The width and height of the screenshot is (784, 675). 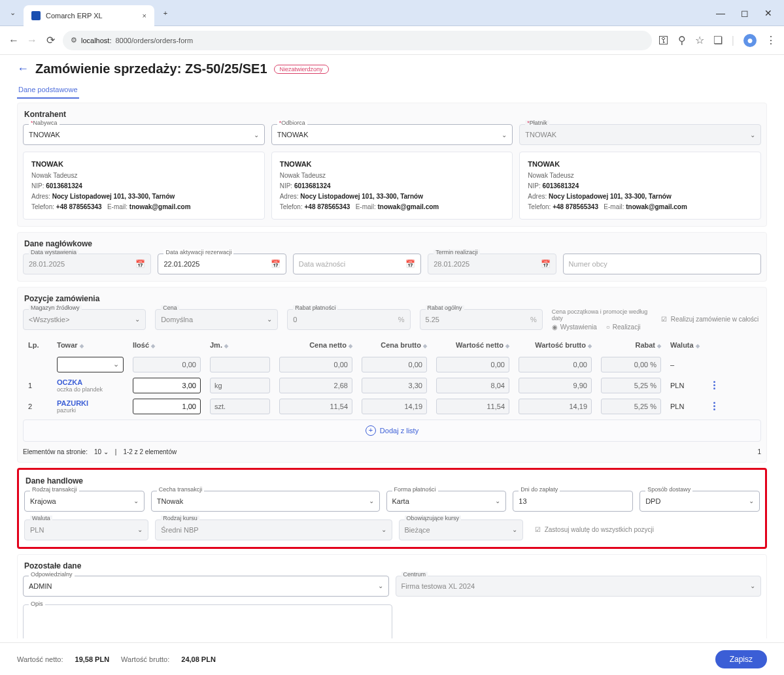 I want to click on site-settings-icon: ⚙, so click(x=74, y=41).